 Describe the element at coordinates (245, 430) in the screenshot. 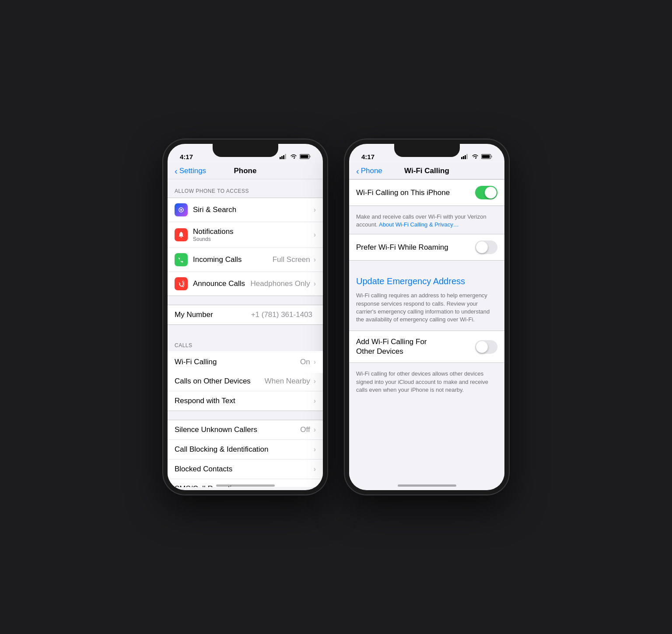

I see `silence-unknown-item: Silence Unknown Callers Off ›` at that location.